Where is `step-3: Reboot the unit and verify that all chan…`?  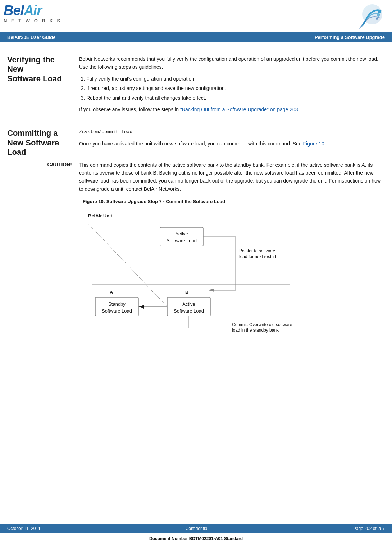
step-3: Reboot the unit and verify that all chan… is located at coordinates (236, 98).